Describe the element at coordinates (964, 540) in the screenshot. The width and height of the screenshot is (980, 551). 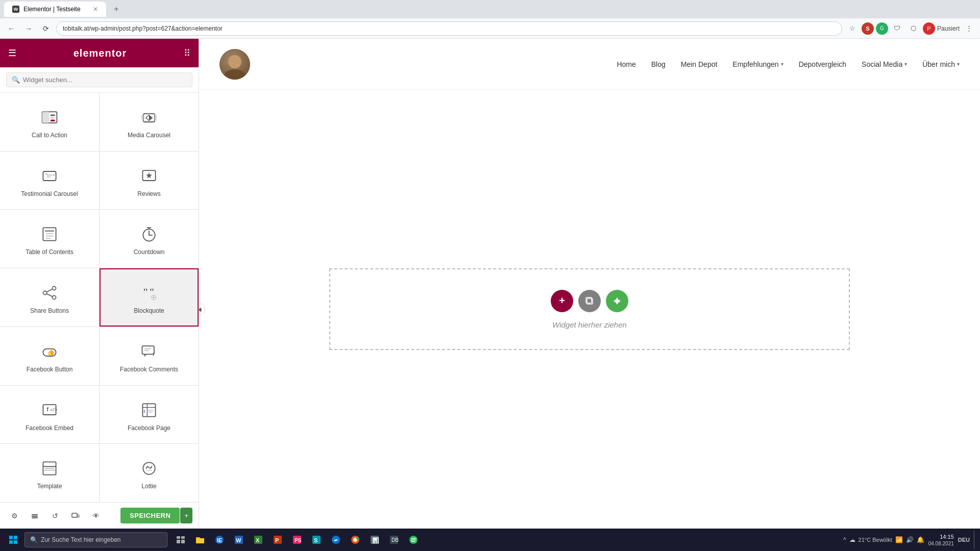
I see `taskbar-language: DEU` at that location.